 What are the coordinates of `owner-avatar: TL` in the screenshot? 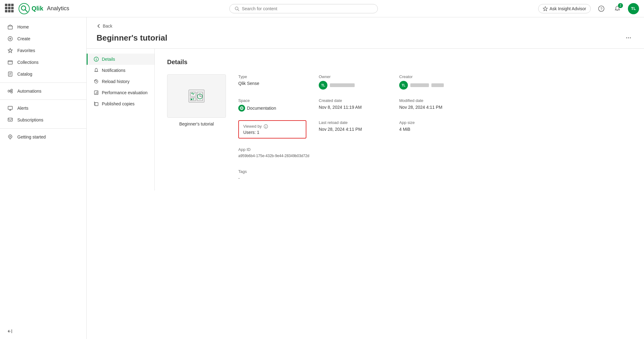 It's located at (323, 85).